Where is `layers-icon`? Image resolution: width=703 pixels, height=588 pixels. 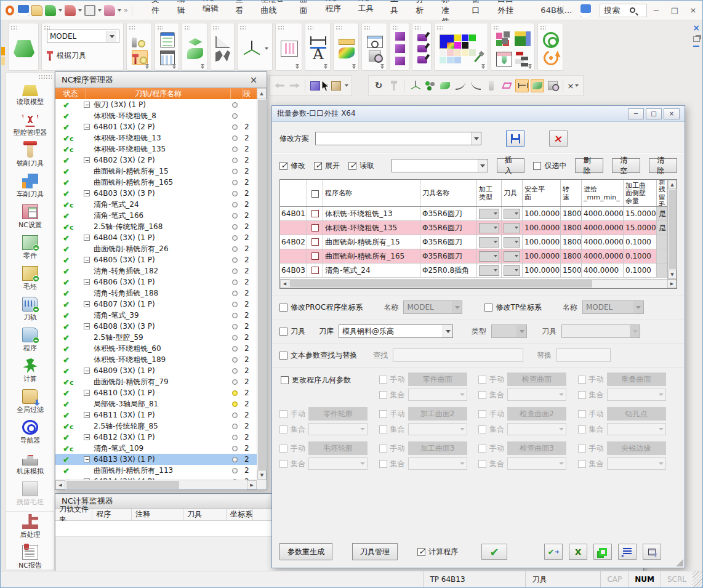 layers-icon is located at coordinates (195, 42).